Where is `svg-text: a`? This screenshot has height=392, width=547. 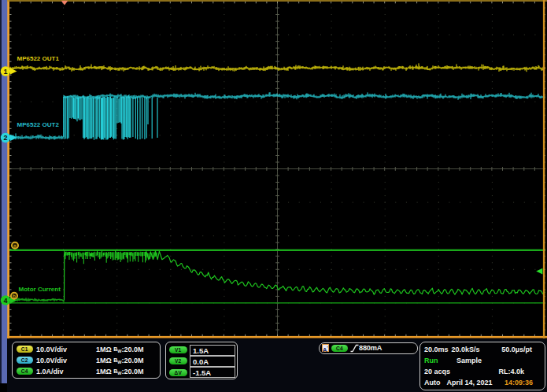
svg-text: a is located at coordinates (15, 246).